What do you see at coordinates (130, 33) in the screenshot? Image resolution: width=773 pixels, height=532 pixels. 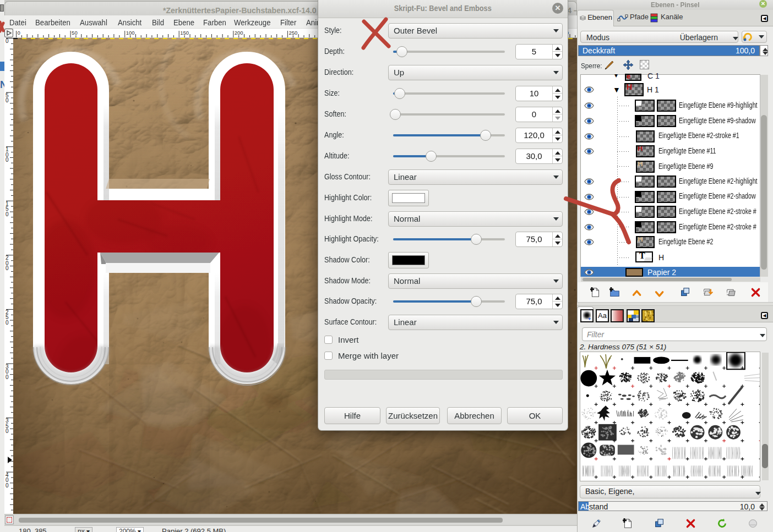 I see `svg-text: 100` at bounding box center [130, 33].